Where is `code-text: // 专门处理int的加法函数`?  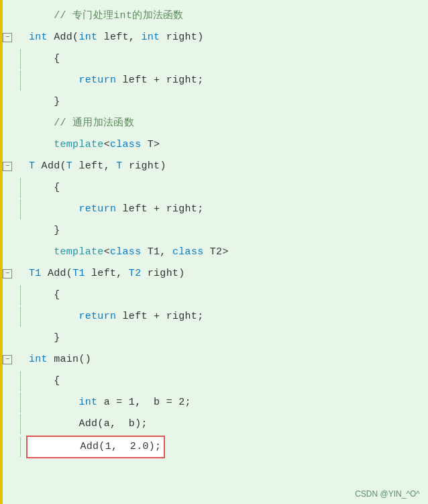
code-text: // 专门处理int的加法函数 is located at coordinates (105, 16).